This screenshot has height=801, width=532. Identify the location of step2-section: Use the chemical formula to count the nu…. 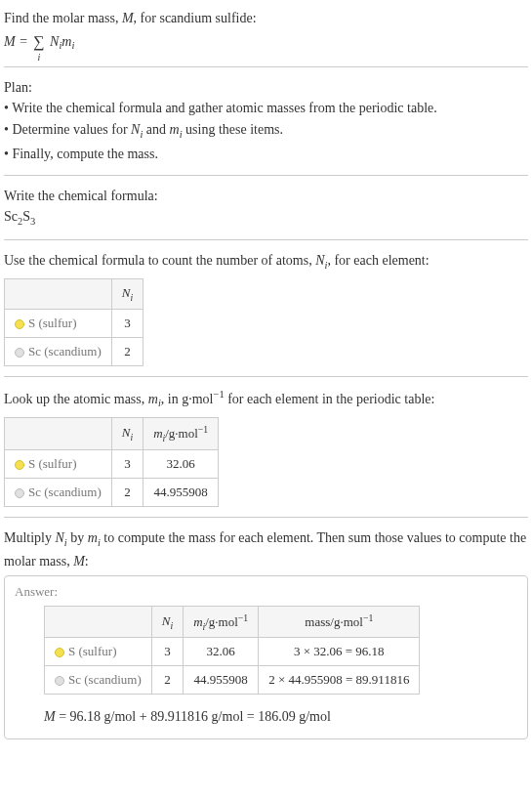
(266, 309).